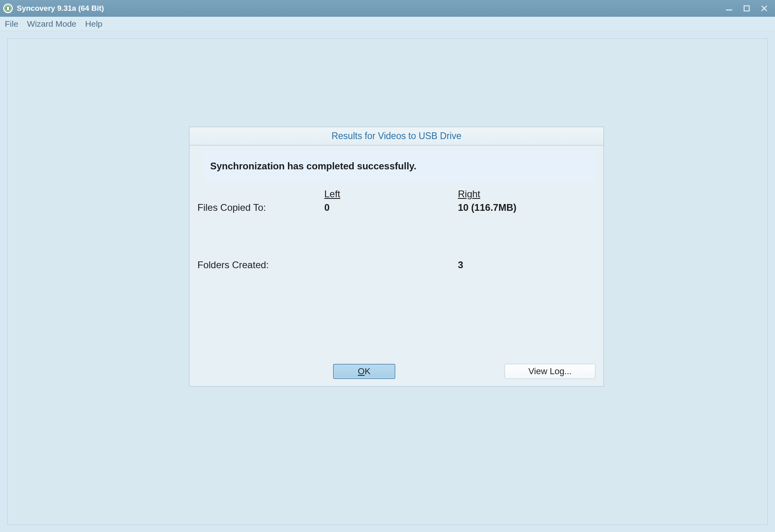  What do you see at coordinates (764, 8) in the screenshot?
I see `close-button` at bounding box center [764, 8].